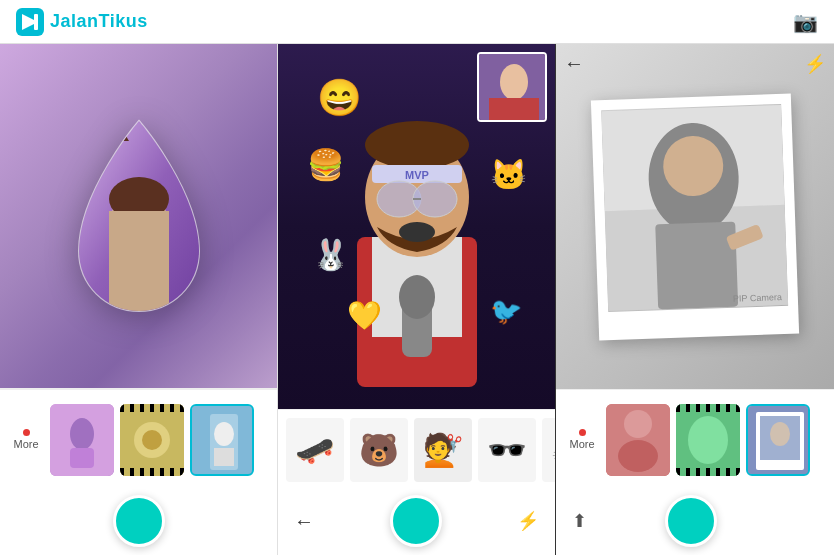 Image resolution: width=834 pixels, height=555 pixels. What do you see at coordinates (548, 450) in the screenshot?
I see `sticker-option-5: 🐱` at bounding box center [548, 450].